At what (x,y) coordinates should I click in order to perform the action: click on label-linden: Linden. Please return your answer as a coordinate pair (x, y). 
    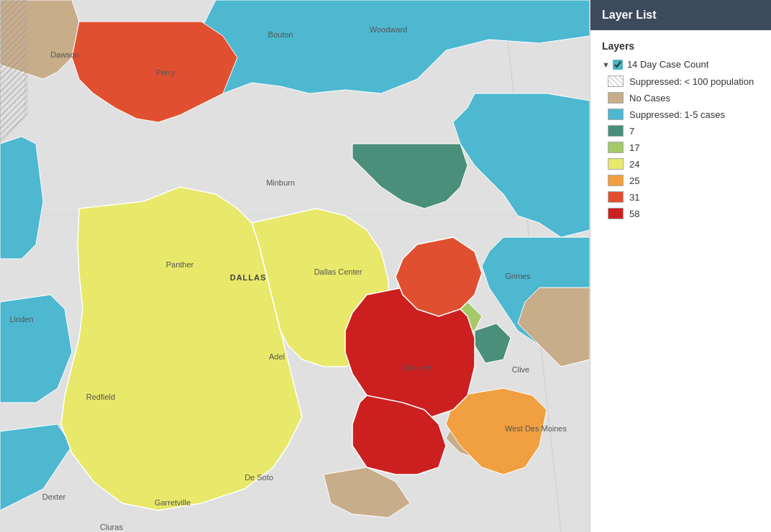
    Looking at the image, I should click on (22, 319).